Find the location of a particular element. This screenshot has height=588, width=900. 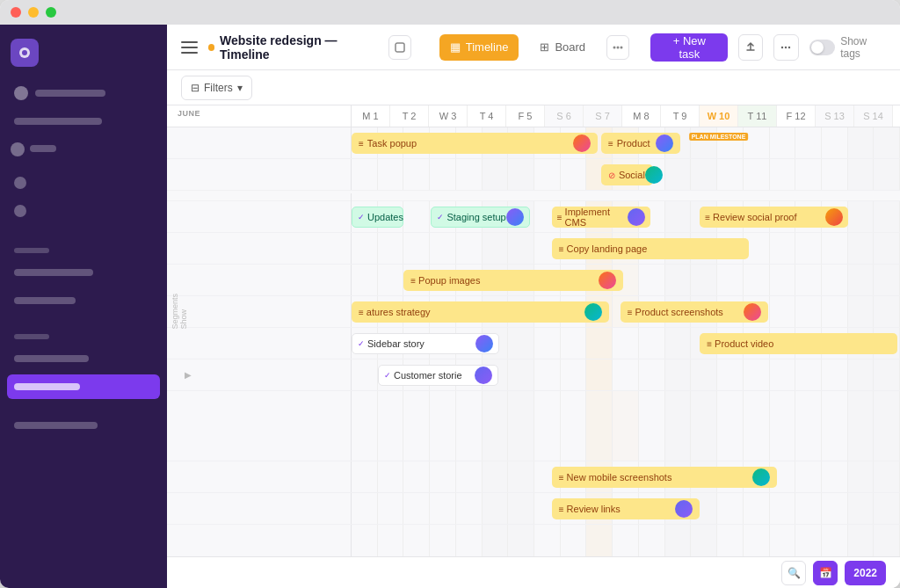

col-header-f12: F 12 is located at coordinates (796, 116).